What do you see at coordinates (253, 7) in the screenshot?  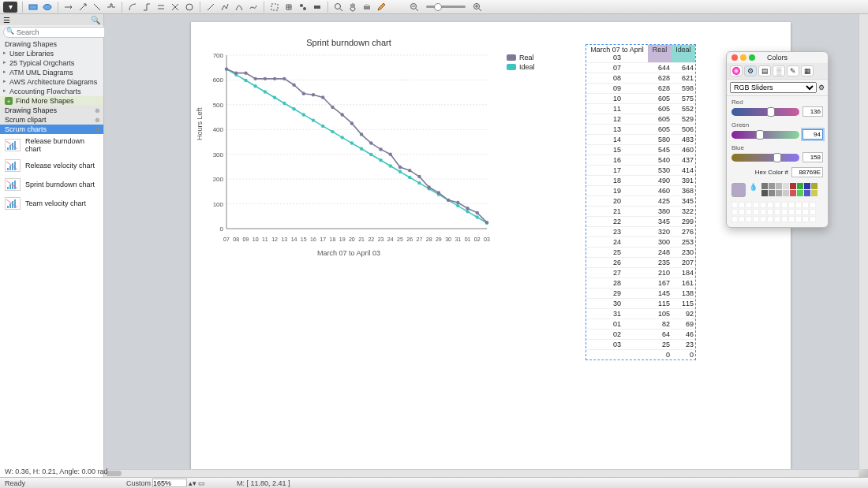 I see `draw4-icon` at bounding box center [253, 7].